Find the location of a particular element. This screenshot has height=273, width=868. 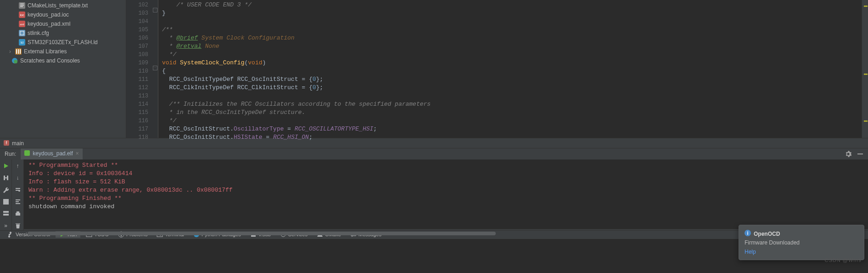

svg-text: i is located at coordinates (748, 233).